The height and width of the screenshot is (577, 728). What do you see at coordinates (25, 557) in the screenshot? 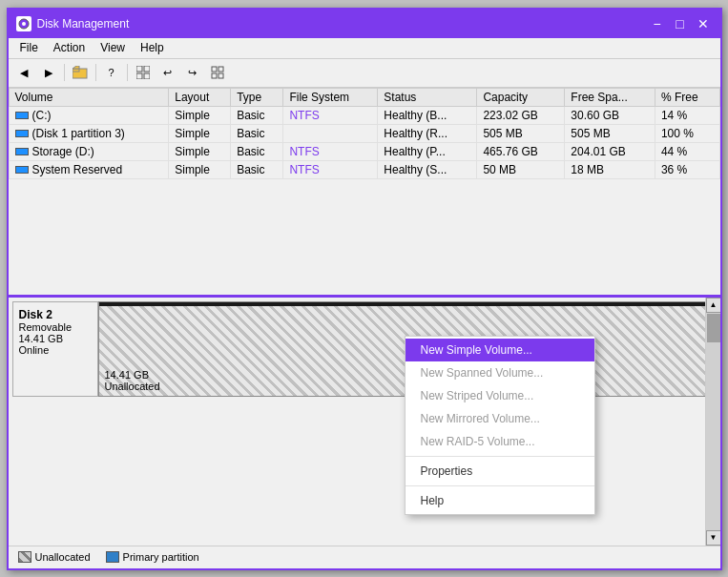
I see `legend-unallocated-box` at bounding box center [25, 557].